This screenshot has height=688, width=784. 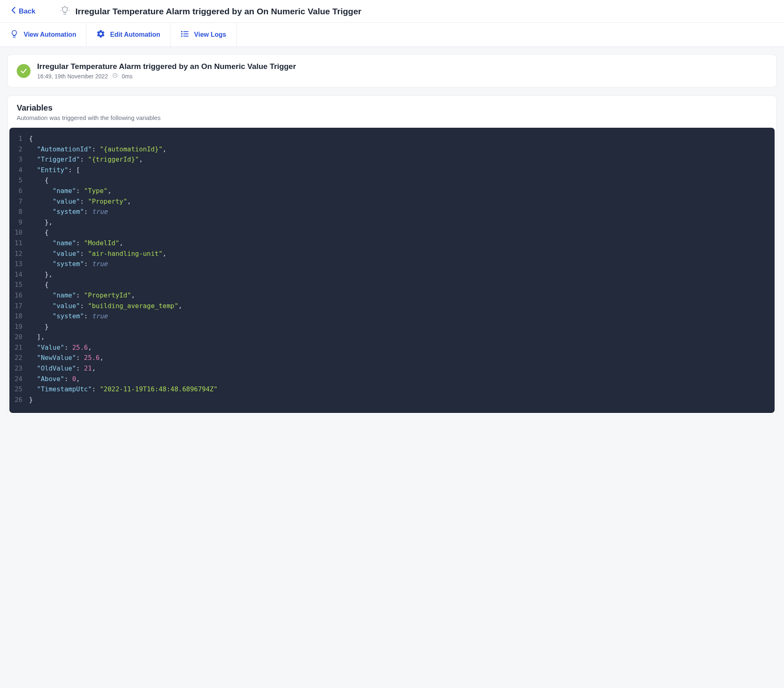 I want to click on line-number: 6, so click(x=19, y=191).